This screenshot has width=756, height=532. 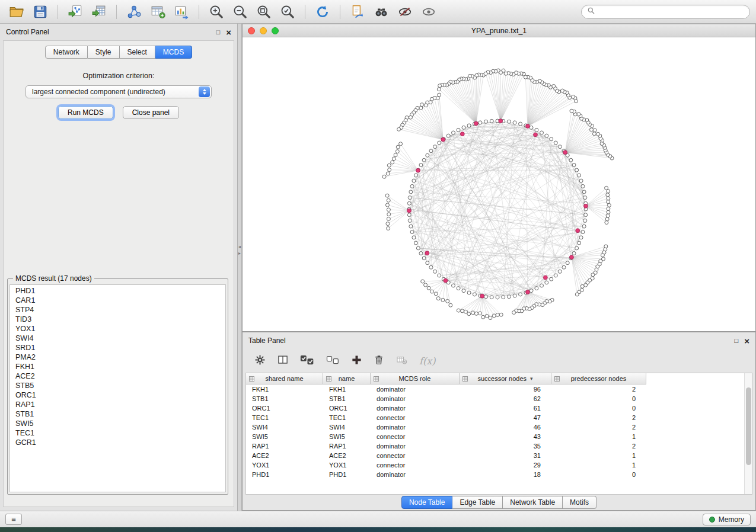 I want to click on refresh-view-button, so click(x=323, y=12).